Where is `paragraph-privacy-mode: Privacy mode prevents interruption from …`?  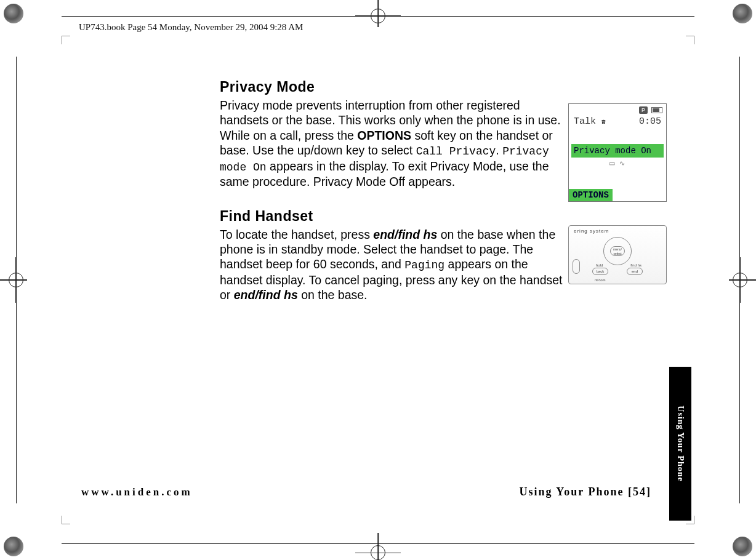 paragraph-privacy-mode: Privacy mode prevents interruption from … is located at coordinates (395, 144).